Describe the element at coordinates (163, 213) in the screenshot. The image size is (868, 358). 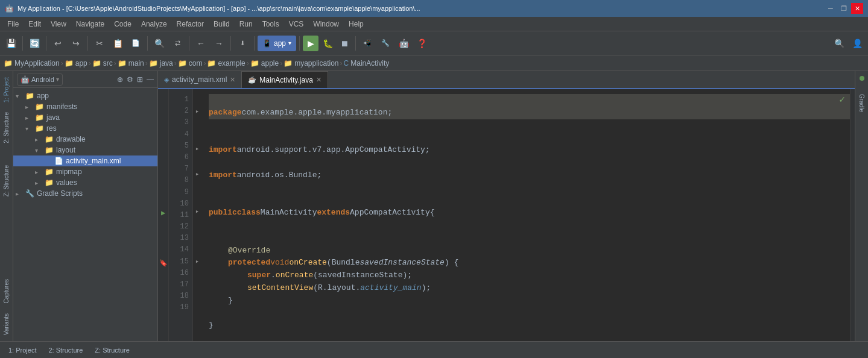
I see `run-gutter-icon: ▶` at that location.